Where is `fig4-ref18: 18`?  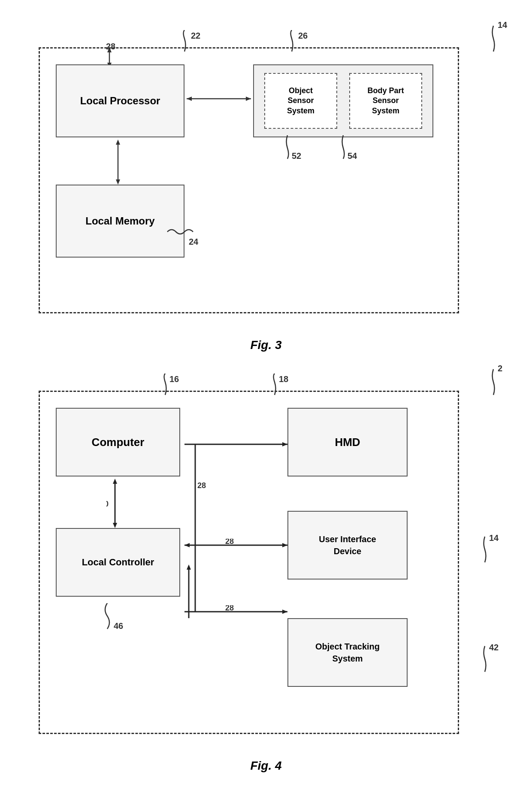
fig4-ref18: 18 is located at coordinates (283, 386).